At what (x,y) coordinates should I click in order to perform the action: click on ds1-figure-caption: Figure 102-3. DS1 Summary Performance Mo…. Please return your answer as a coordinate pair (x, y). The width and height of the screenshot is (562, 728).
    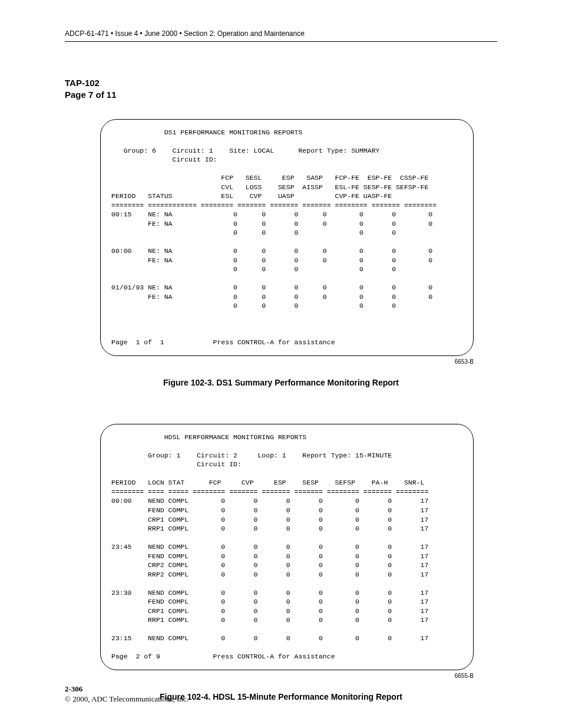
    Looking at the image, I should click on (281, 383).